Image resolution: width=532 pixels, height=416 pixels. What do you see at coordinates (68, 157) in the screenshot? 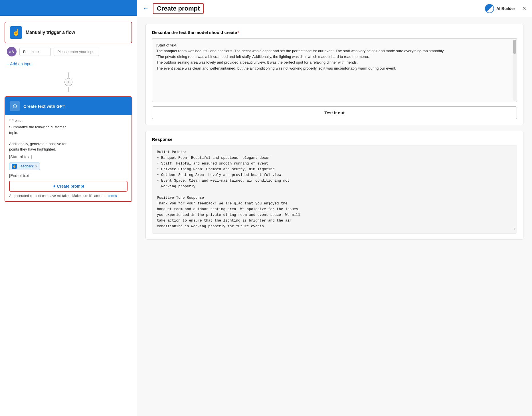
I see `start-of-text: [Start of text]` at bounding box center [68, 157].